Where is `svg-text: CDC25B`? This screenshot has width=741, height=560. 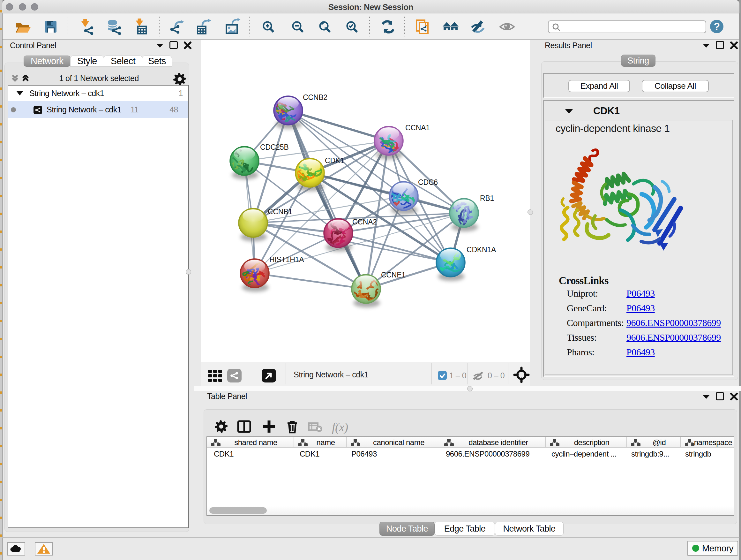
svg-text: CDC25B is located at coordinates (274, 147).